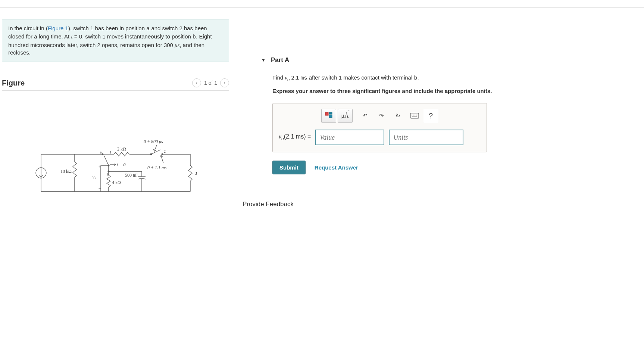 The height and width of the screenshot is (357, 644). Describe the element at coordinates (196, 173) in the screenshot. I see `label-r3k: 3 kΩ` at that location.